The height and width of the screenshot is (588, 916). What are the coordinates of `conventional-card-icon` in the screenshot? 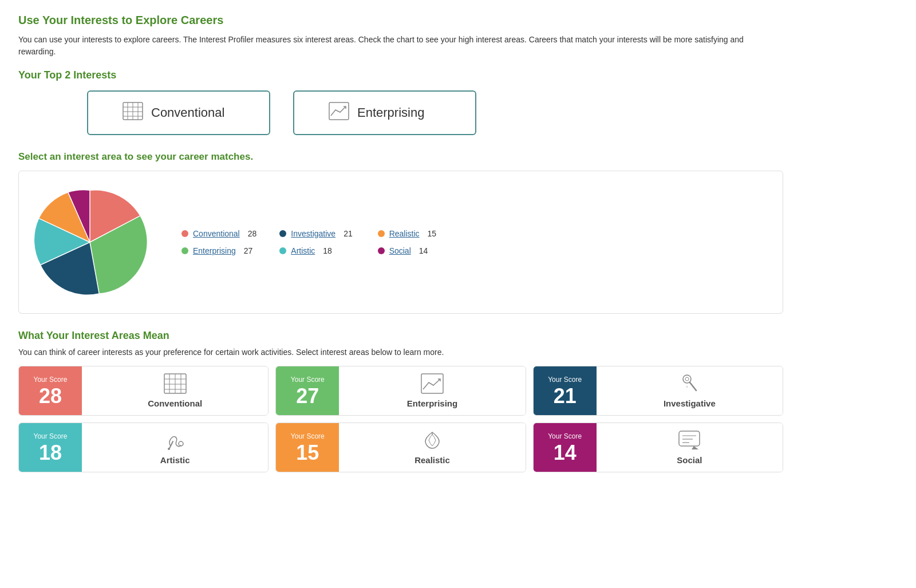 It's located at (175, 384).